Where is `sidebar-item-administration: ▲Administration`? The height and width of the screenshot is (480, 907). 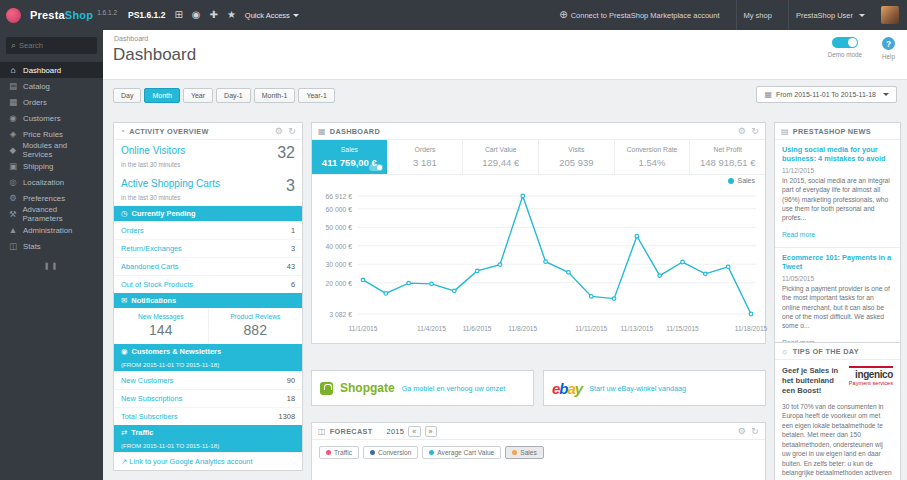 sidebar-item-administration: ▲Administration is located at coordinates (52, 230).